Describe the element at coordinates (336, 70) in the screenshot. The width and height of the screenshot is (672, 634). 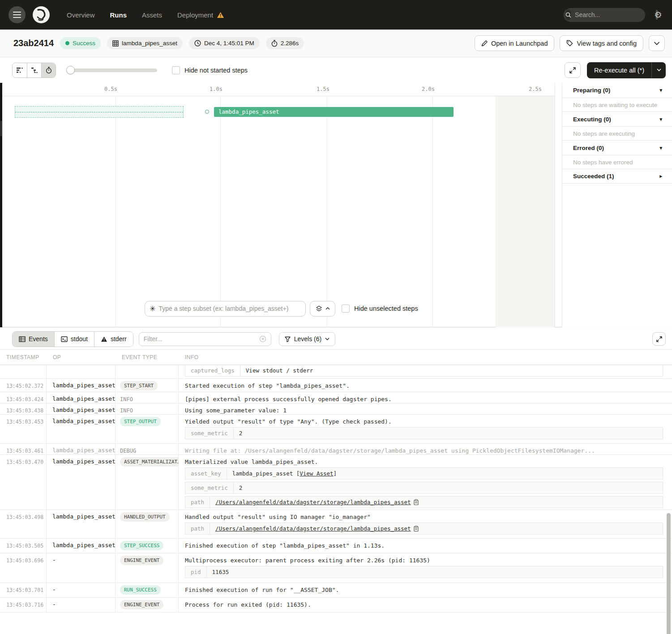
I see `gantt-toolbar: Hide not started steps Re-execute all (*…` at that location.